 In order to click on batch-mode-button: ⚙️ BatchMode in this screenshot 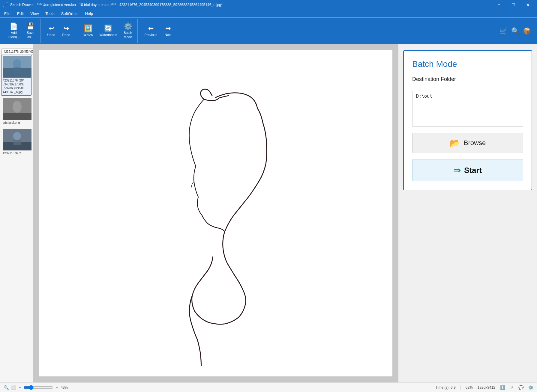, I will do `click(128, 31)`.